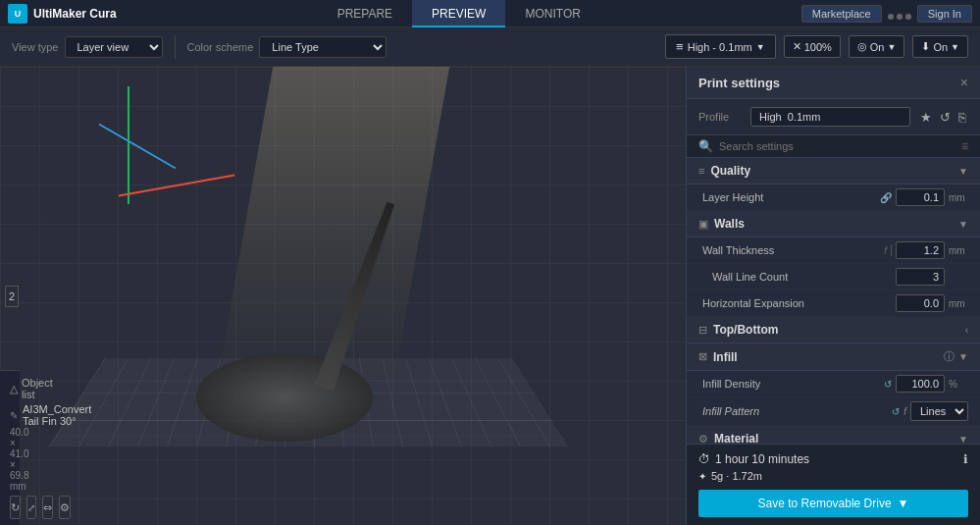 The width and height of the screenshot is (980, 525). I want to click on infill-density-reset-icon: ↺, so click(888, 385).